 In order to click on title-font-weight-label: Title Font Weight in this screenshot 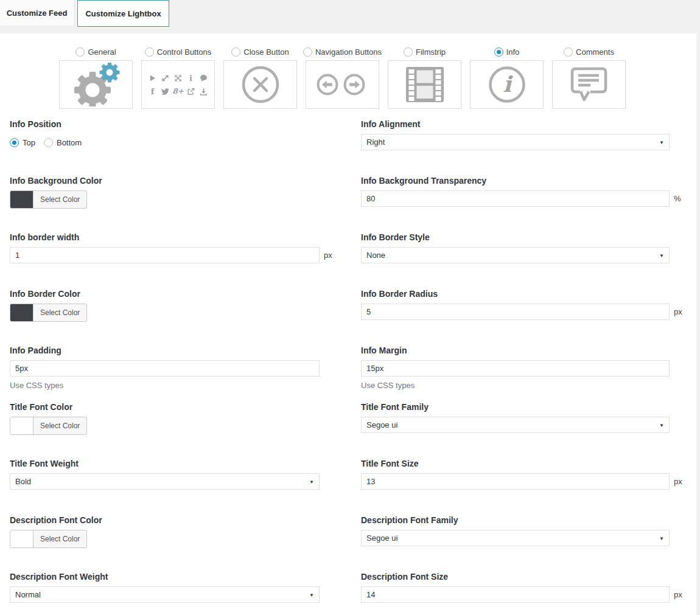, I will do `click(180, 464)`.